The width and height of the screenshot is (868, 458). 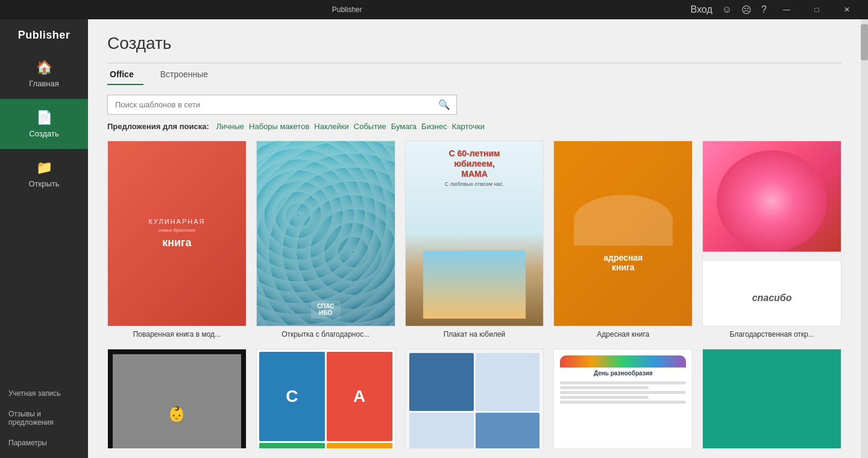 What do you see at coordinates (347, 10) in the screenshot?
I see `title-bar-title: Publisher` at bounding box center [347, 10].